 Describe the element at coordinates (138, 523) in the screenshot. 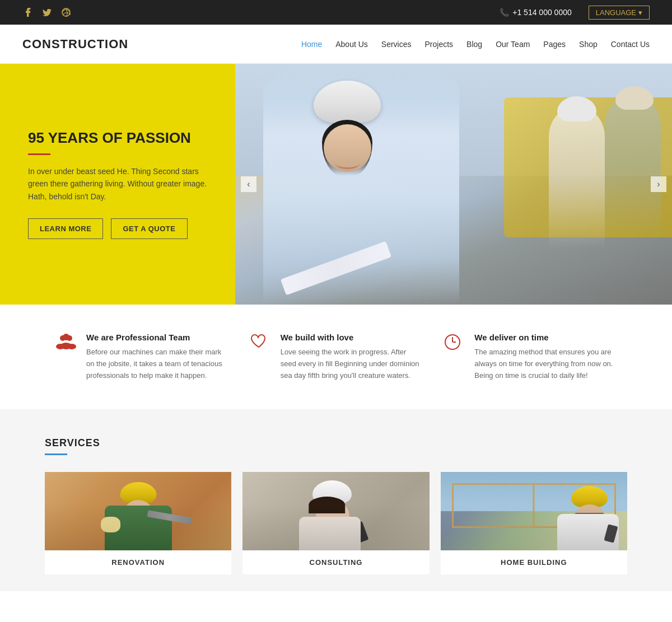

I see `service-card-renovation: RENOVATION` at that location.